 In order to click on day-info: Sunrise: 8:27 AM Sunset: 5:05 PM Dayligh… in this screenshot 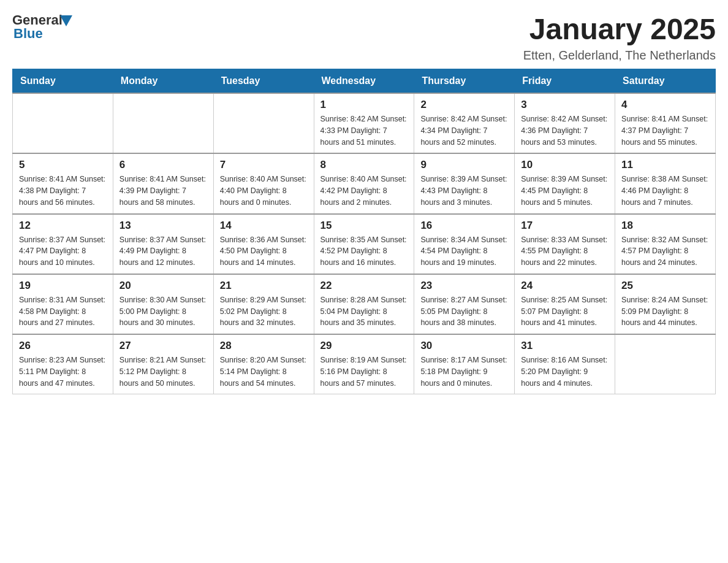, I will do `click(464, 312)`.